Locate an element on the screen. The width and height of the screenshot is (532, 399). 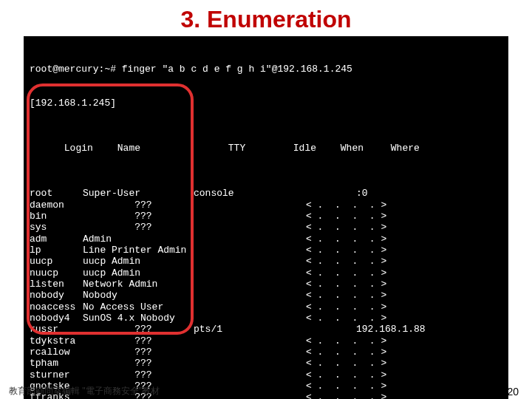
cell-login: daemon is located at coordinates (56, 205).